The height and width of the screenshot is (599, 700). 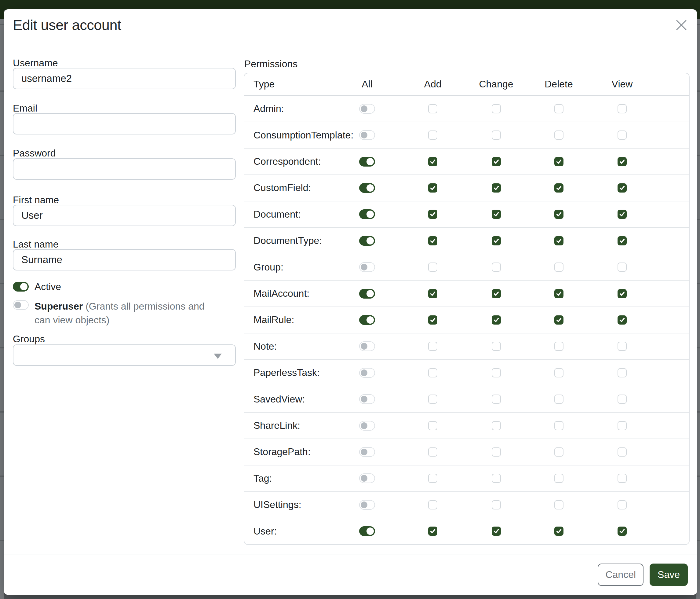 What do you see at coordinates (289, 531) in the screenshot?
I see `permission-type-label: User:` at bounding box center [289, 531].